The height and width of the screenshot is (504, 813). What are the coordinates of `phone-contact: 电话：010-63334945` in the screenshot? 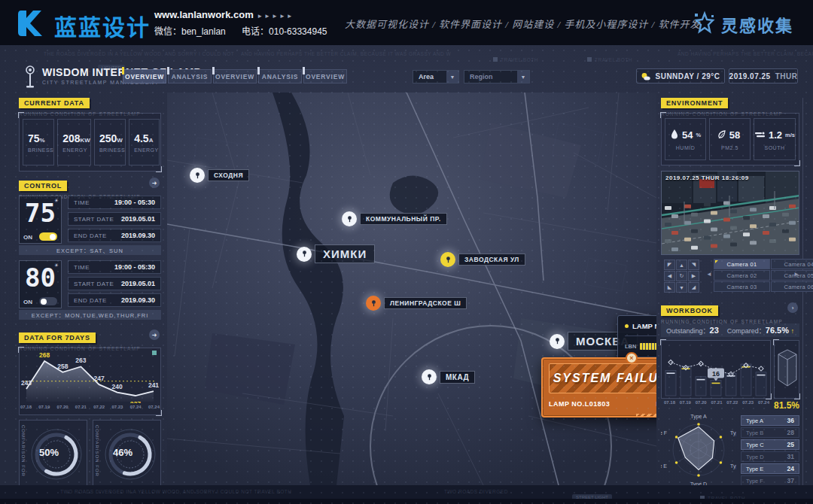 It's located at (285, 32).